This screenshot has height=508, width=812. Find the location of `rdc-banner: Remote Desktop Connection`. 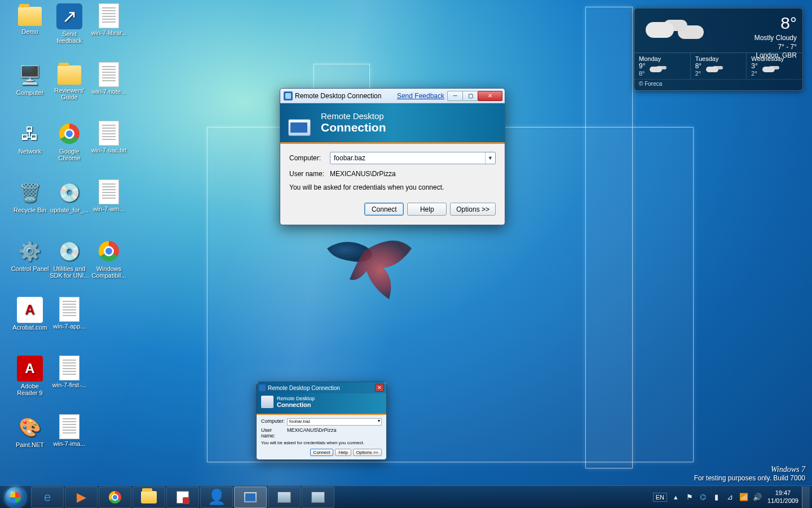

rdc-banner: Remote Desktop Connection is located at coordinates (392, 124).